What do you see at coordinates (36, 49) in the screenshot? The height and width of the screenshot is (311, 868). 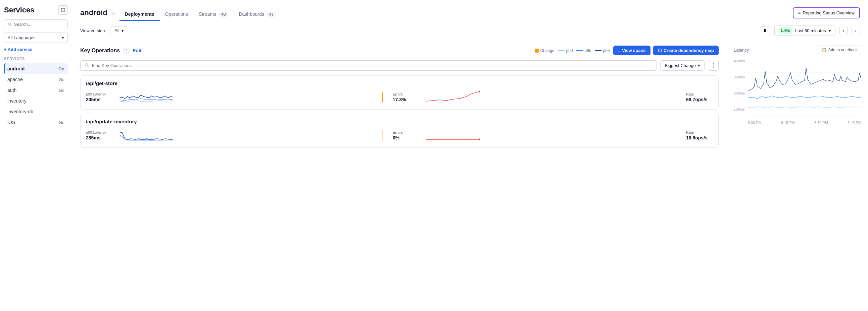 I see `add-service-button: + Add service` at bounding box center [36, 49].